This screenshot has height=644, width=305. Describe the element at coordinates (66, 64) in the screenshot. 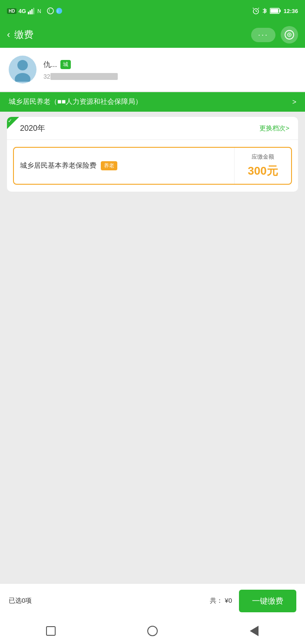

I see `profile-city-tag: 城` at that location.